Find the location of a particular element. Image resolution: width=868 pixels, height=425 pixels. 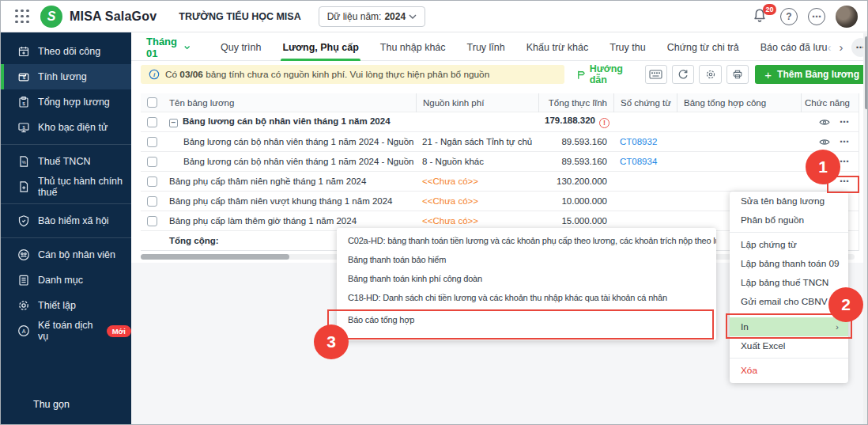

total-amount: 179.188.320 is located at coordinates (570, 120).